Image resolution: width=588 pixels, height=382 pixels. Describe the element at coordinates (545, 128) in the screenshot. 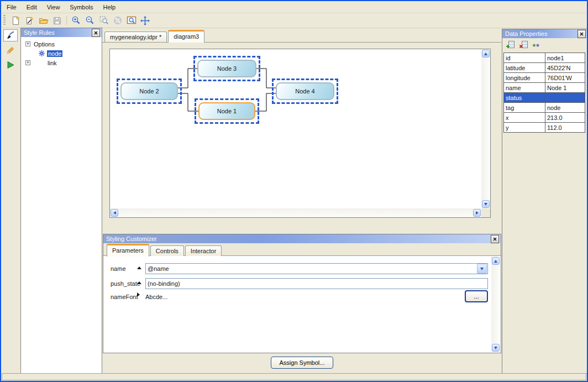

I see `property-row-y: y112.0` at that location.